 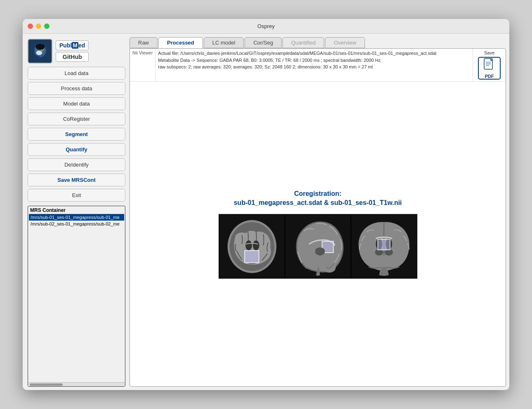 I want to click on tab-processed: Processed, so click(x=181, y=43).